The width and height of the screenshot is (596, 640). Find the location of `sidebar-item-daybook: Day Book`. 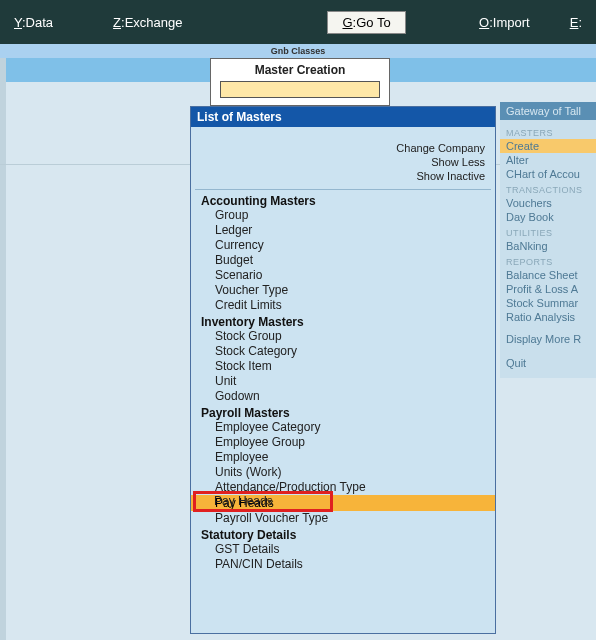

sidebar-item-daybook: Day Book is located at coordinates (548, 217).